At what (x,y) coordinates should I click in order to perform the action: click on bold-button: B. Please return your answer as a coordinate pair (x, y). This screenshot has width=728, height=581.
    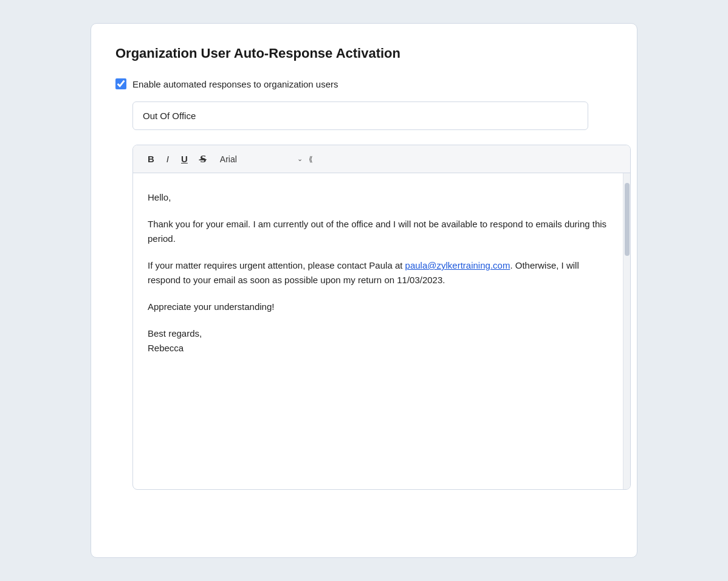
    Looking at the image, I should click on (151, 159).